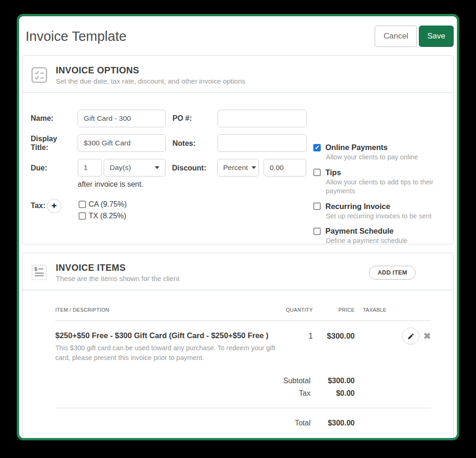 The height and width of the screenshot is (458, 476). I want to click on save-button: Save, so click(436, 36).